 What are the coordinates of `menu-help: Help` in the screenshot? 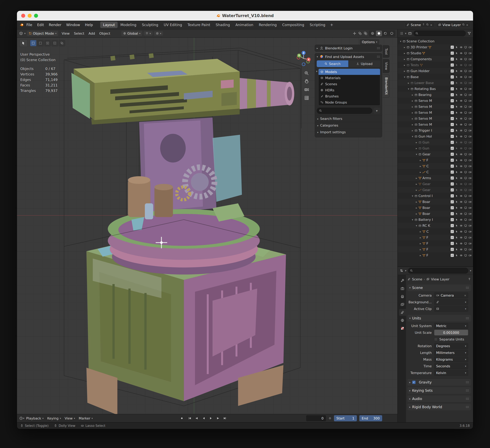 It's located at (89, 25).